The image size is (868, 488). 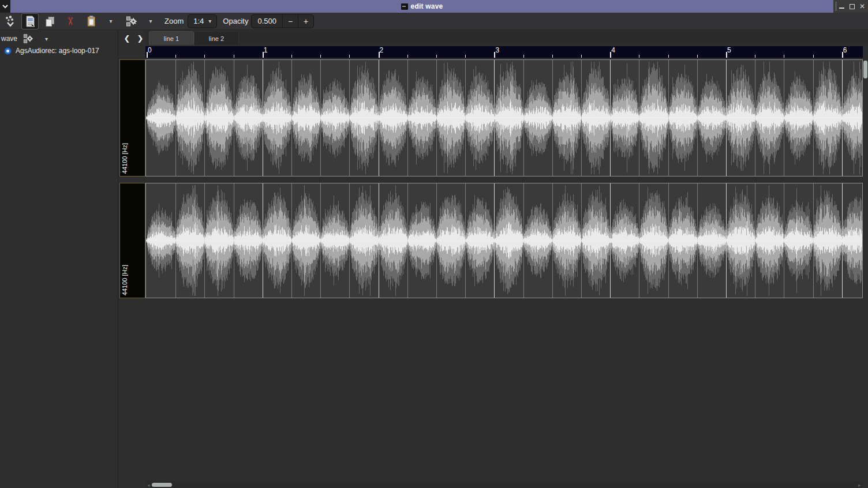 I want to click on ruler-number: 1, so click(x=265, y=50).